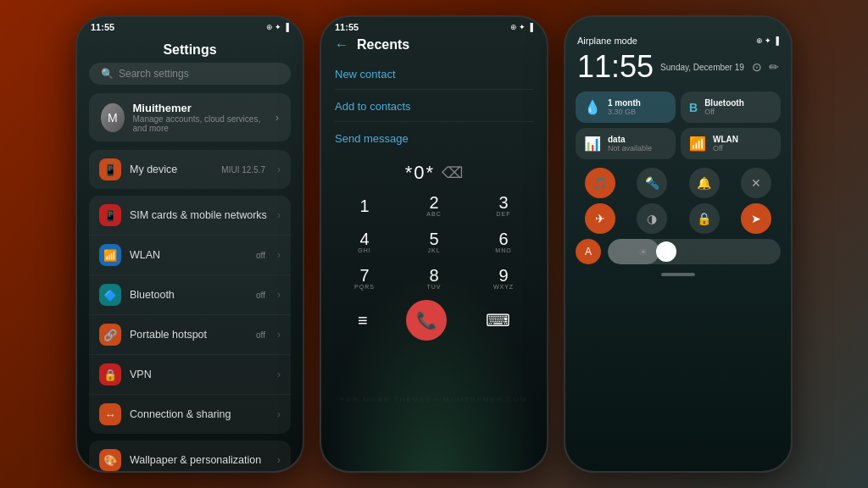 Image resolution: width=868 pixels, height=488 pixels. I want to click on qs-date-block: Sunday, December 19, so click(702, 68).